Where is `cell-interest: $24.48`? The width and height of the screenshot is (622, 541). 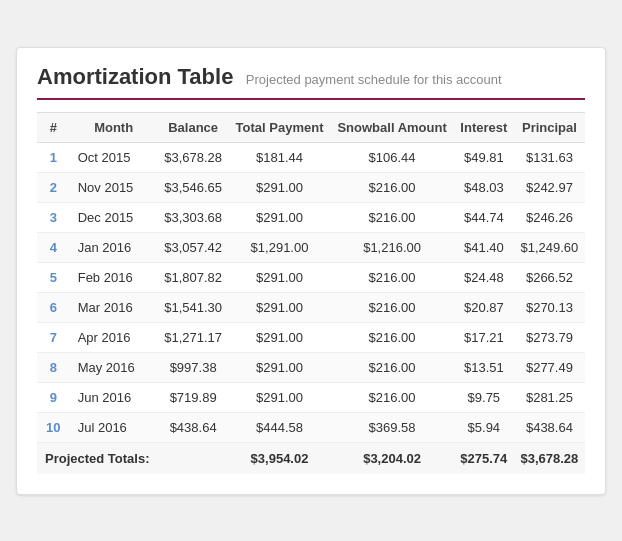
cell-interest: $24.48 is located at coordinates (484, 277).